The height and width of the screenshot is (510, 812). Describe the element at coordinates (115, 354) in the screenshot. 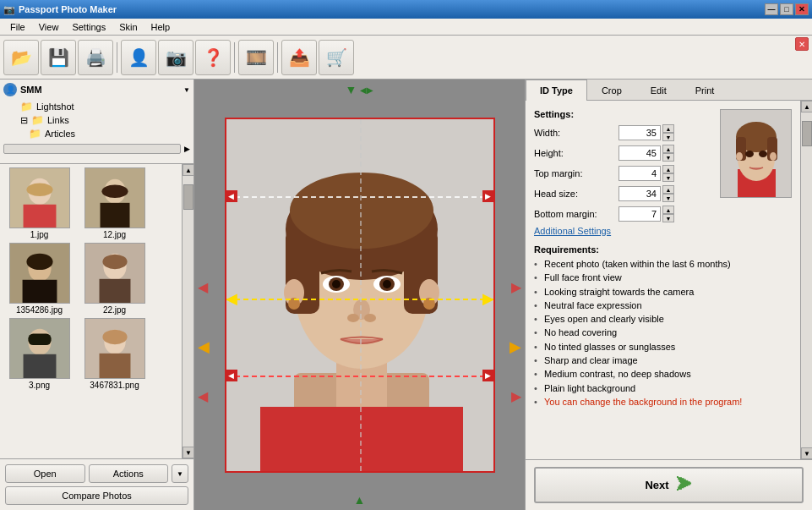

I see `photo-thumb-6: 3467831.png` at that location.